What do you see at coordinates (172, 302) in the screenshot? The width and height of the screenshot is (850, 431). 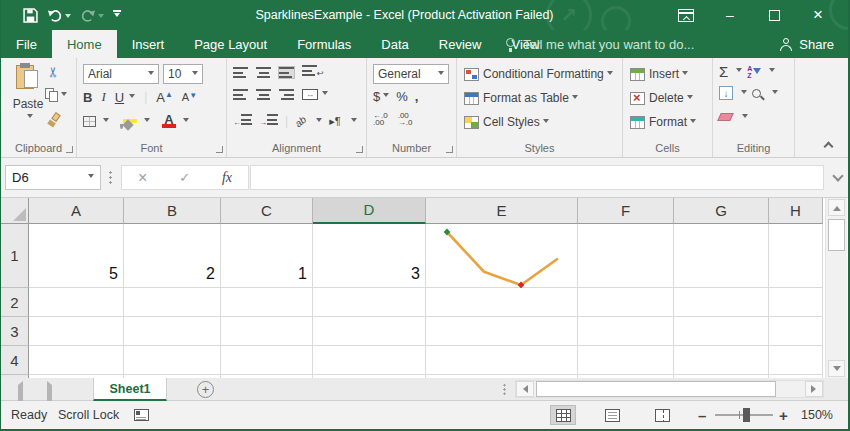 I see `cell-B2` at bounding box center [172, 302].